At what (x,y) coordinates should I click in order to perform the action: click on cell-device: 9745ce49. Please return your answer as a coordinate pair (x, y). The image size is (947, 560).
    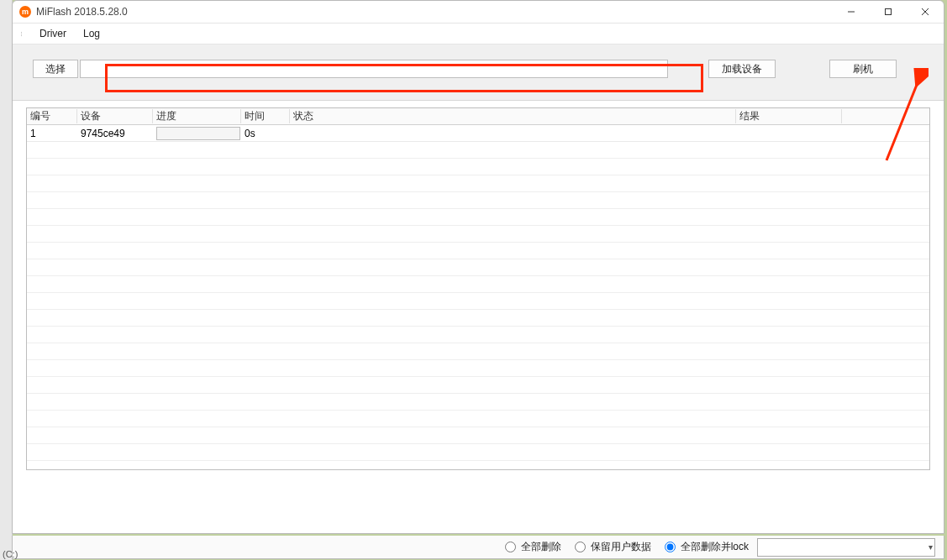
    Looking at the image, I should click on (115, 133).